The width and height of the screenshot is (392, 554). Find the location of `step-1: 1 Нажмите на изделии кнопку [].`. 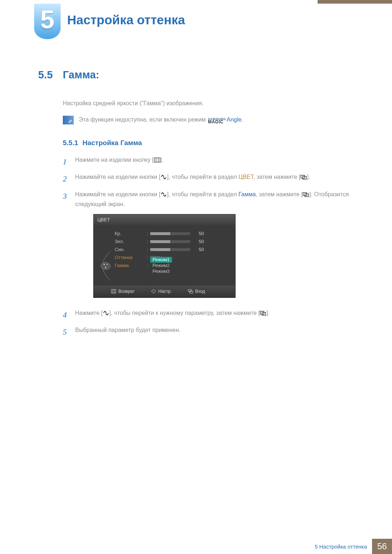

step-1: 1 Нажмите на изделии кнопку []. is located at coordinates (208, 162).